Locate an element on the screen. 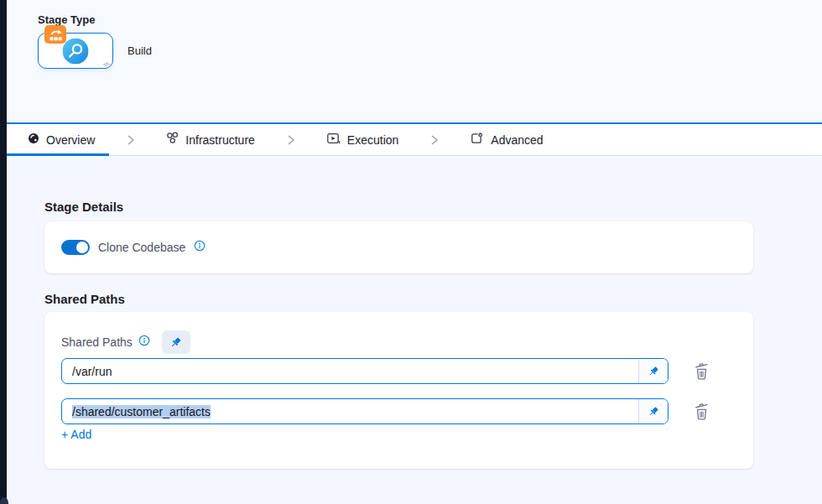 This screenshot has height=504, width=822. shared-path-value-2: /shared/customer_artifacts is located at coordinates (351, 411).